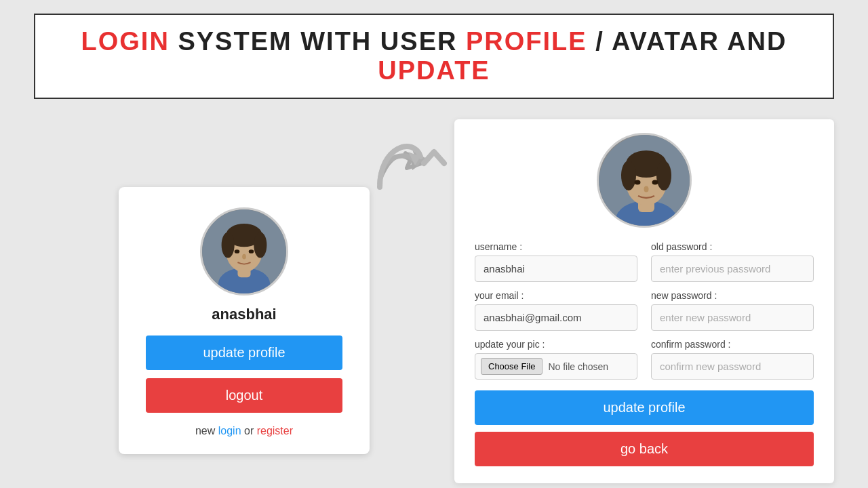 Image resolution: width=868 pixels, height=488 pixels. I want to click on username-group: username :, so click(556, 262).